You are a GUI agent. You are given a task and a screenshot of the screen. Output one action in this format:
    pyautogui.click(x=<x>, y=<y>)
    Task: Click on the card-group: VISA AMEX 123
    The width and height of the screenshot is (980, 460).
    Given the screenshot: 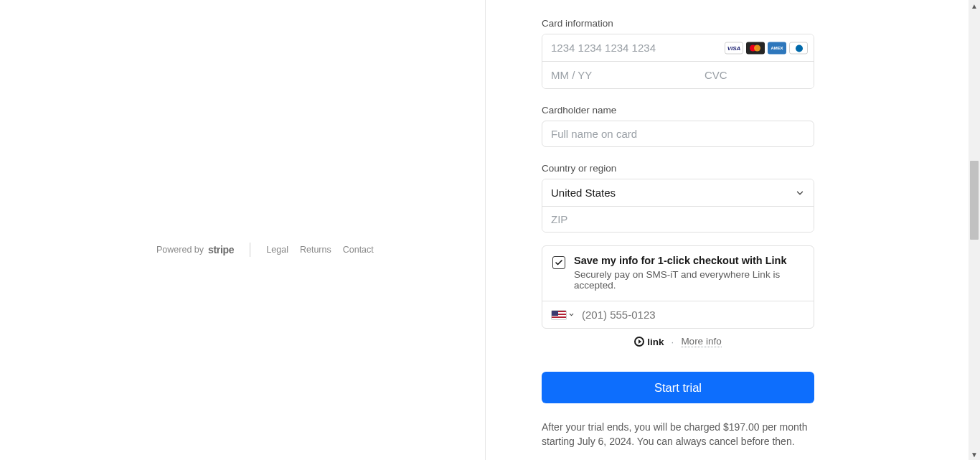 What is the action you would take?
    pyautogui.click(x=678, y=62)
    